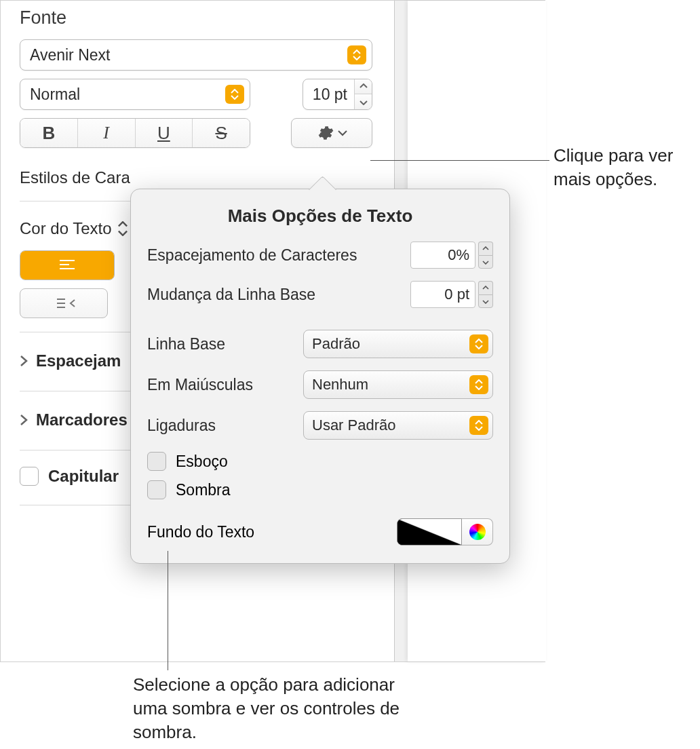 The width and height of the screenshot is (700, 749). Describe the element at coordinates (252, 255) in the screenshot. I see `char-spacing-label: Espacejamento de Caracteres` at that location.